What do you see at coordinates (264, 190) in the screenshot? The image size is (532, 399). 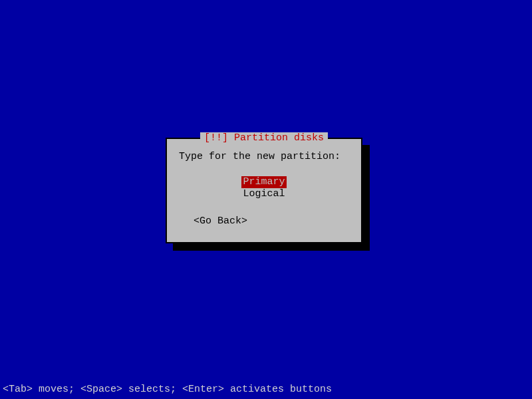 I see `partition-type-dialog: [!!] Partition disks Type for the new pa…` at bounding box center [264, 190].